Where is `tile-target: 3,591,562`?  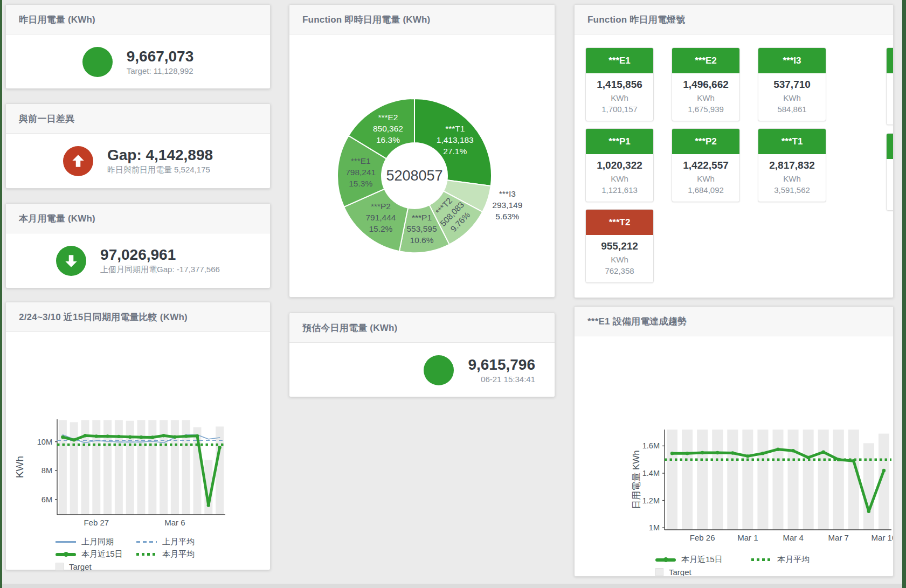
tile-target: 3,591,562 is located at coordinates (792, 190).